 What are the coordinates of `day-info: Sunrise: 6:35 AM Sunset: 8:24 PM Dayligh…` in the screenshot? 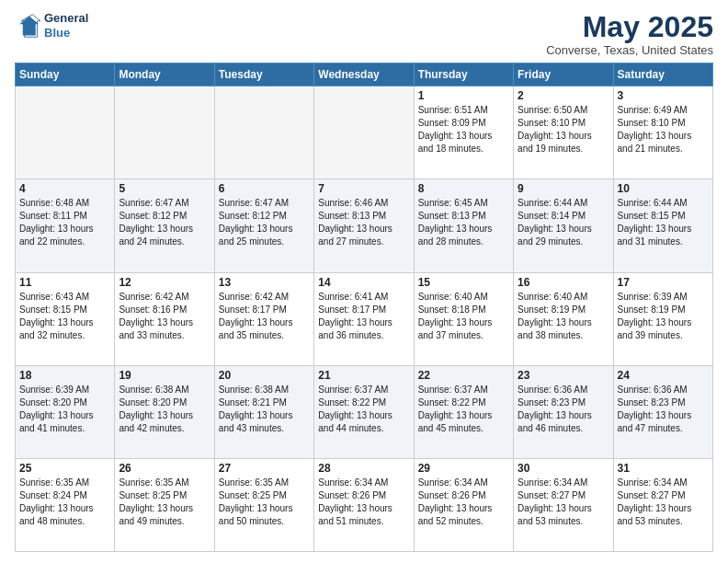 It's located at (64, 502).